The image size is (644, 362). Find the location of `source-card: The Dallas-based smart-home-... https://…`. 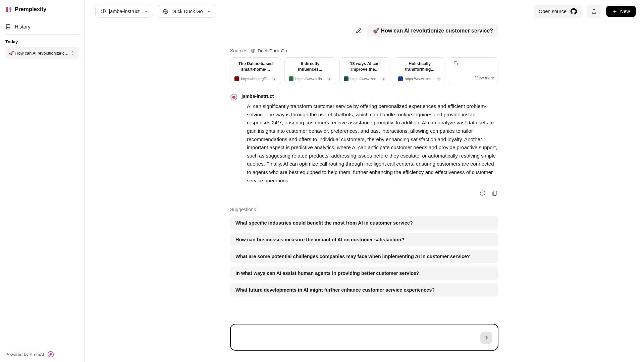

source-card: The Dallas-based smart-home-... https://… is located at coordinates (256, 71).